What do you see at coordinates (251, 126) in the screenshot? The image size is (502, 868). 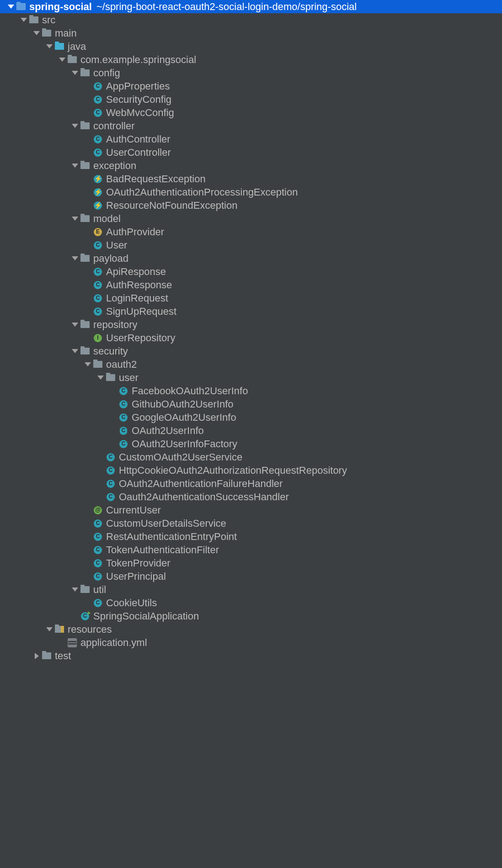 I see `tree-row: controller` at bounding box center [251, 126].